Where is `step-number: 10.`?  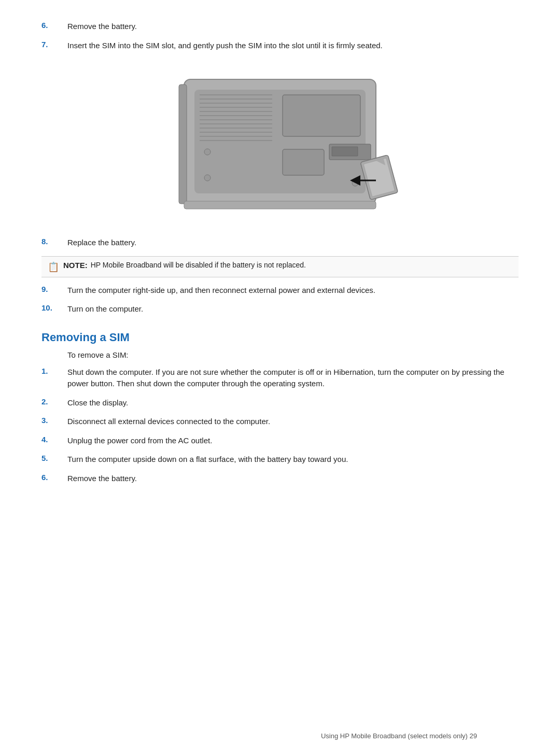 step-number: 10. is located at coordinates (54, 308).